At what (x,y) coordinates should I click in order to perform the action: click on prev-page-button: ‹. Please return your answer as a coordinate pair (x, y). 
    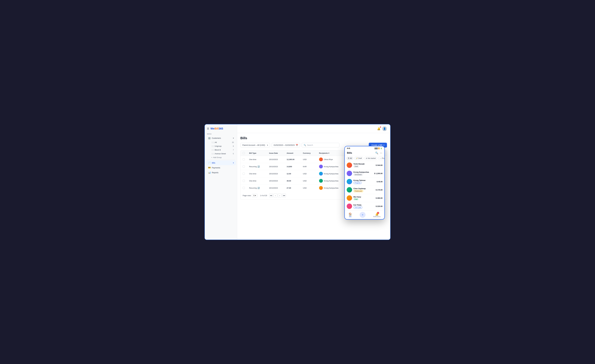
    Looking at the image, I should click on (275, 195).